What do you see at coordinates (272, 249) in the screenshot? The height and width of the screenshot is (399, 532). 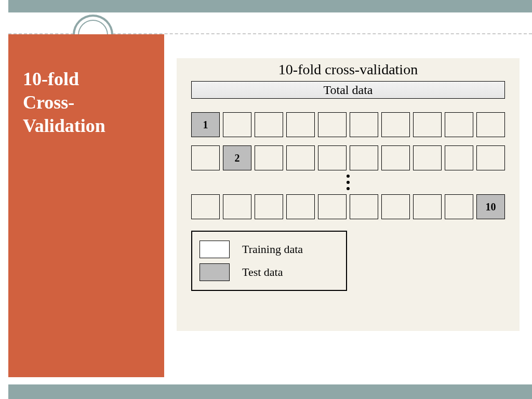 I see `legend-training-label: Training data` at bounding box center [272, 249].